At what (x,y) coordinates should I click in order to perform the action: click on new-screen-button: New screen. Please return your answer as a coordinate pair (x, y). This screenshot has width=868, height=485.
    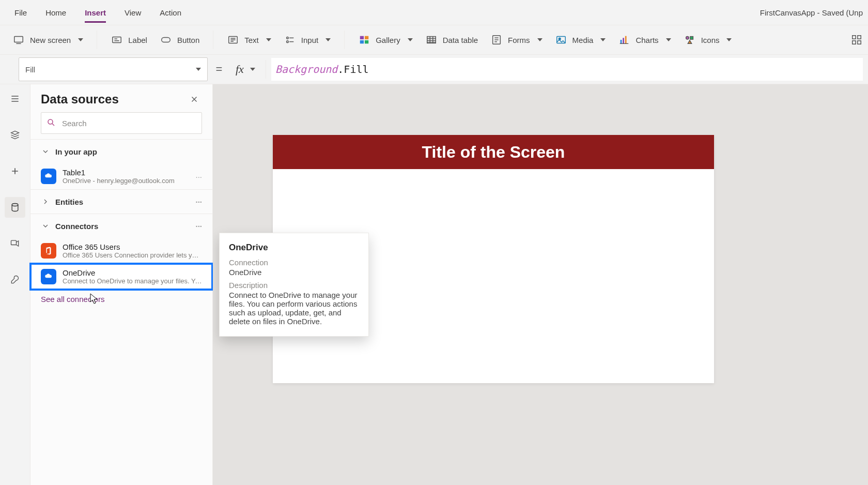
    Looking at the image, I should click on (48, 40).